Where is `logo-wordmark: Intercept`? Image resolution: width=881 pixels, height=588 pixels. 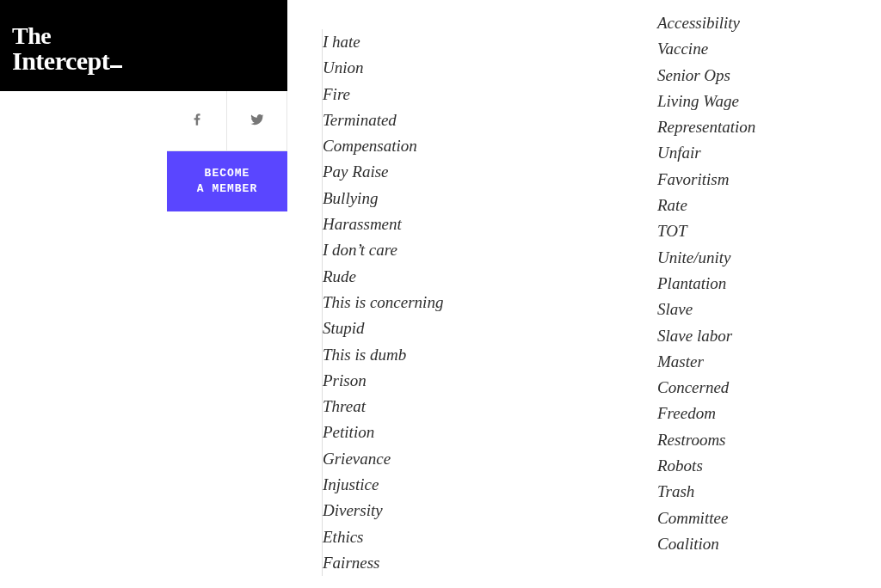 logo-wordmark: Intercept is located at coordinates (60, 60).